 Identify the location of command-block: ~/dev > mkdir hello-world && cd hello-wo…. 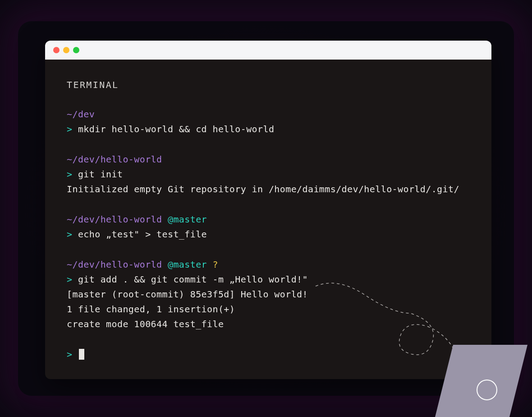
(268, 122).